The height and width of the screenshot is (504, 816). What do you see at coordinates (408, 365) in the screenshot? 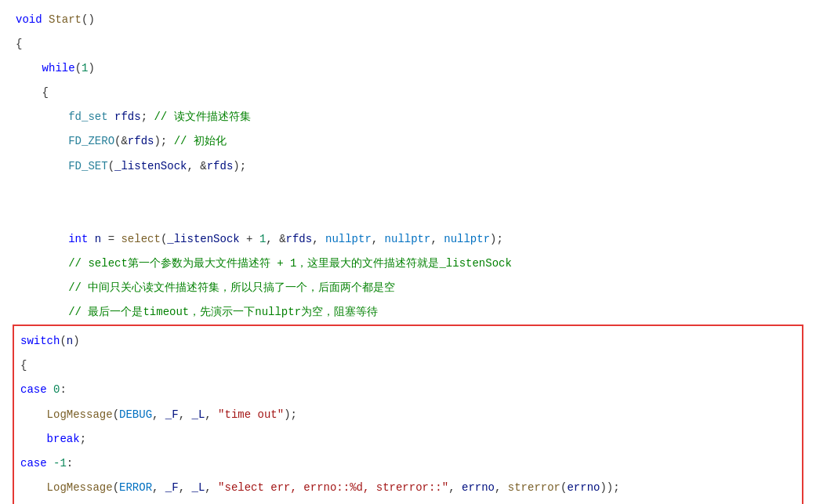
I see `switch-open: {` at bounding box center [408, 365].